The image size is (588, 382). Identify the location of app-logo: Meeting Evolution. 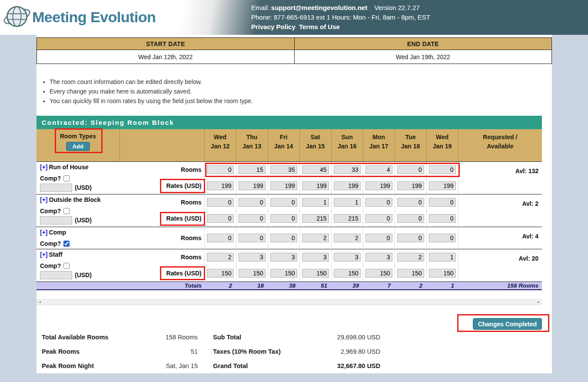
(79, 17).